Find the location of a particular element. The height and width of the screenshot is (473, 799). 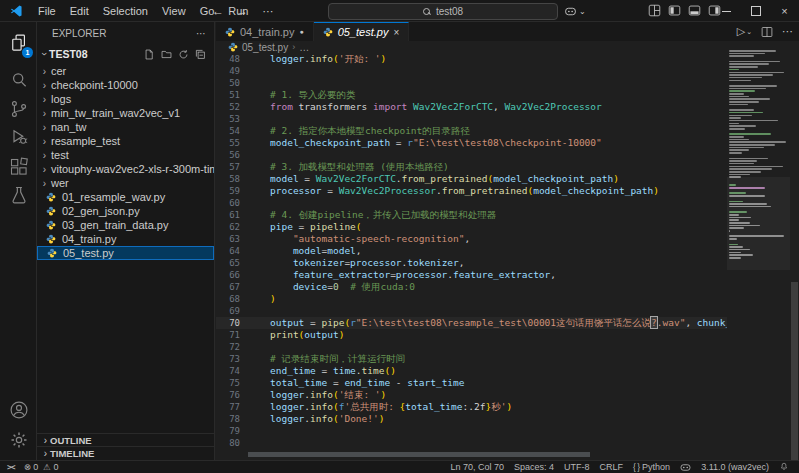

code-line-68: 68) is located at coordinates (472, 299).